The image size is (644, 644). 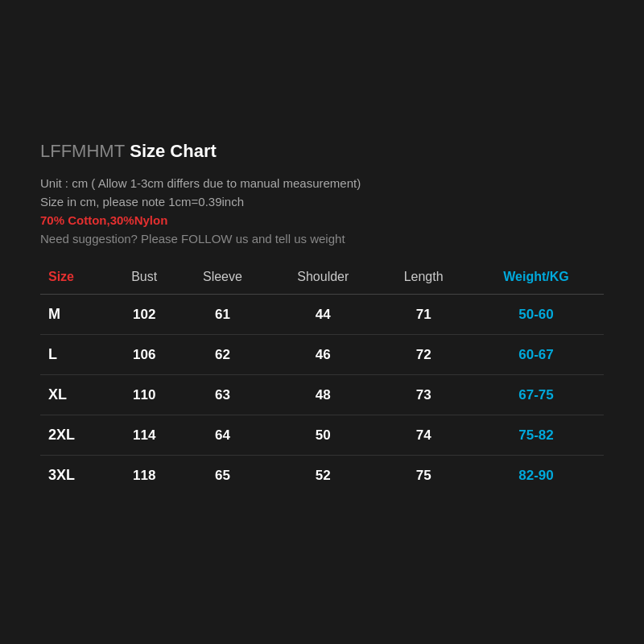 What do you see at coordinates (76, 436) in the screenshot?
I see `cell-size: 2XL` at bounding box center [76, 436].